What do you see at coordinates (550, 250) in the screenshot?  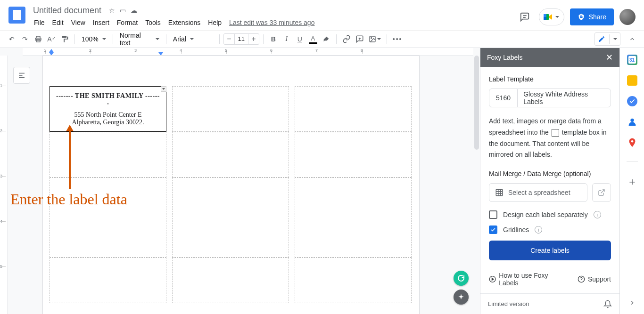 I see `create-labels-button: Create labels` at bounding box center [550, 250].